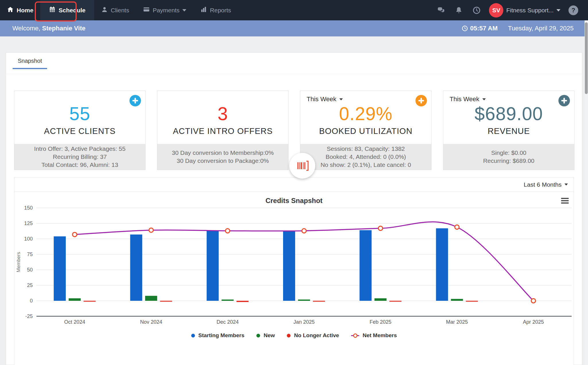  What do you see at coordinates (302, 166) in the screenshot?
I see `barcode-scan-button` at bounding box center [302, 166].